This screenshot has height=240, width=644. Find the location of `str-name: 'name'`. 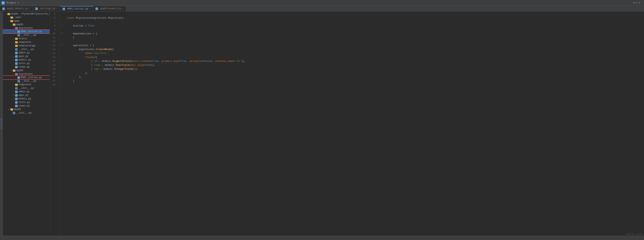

str-name: 'name' is located at coordinates (98, 65).